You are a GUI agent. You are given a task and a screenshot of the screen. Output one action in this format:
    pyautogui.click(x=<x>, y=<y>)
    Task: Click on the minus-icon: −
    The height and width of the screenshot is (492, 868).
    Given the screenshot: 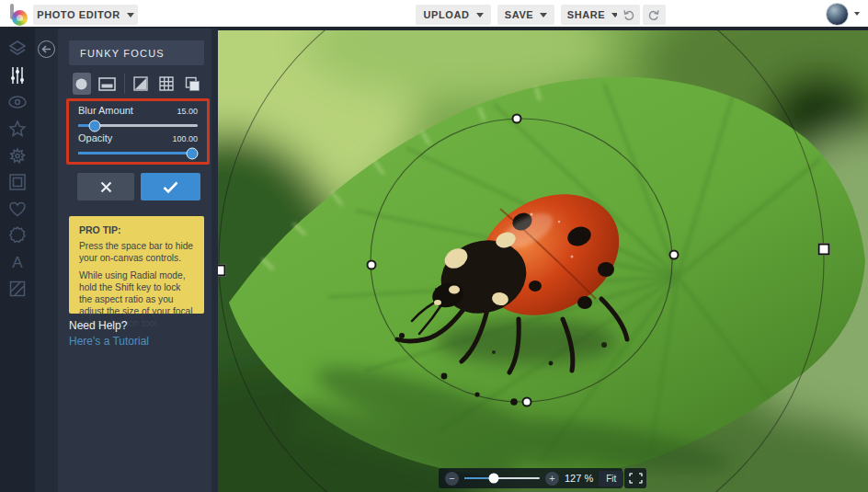 What is the action you would take?
    pyautogui.click(x=451, y=478)
    